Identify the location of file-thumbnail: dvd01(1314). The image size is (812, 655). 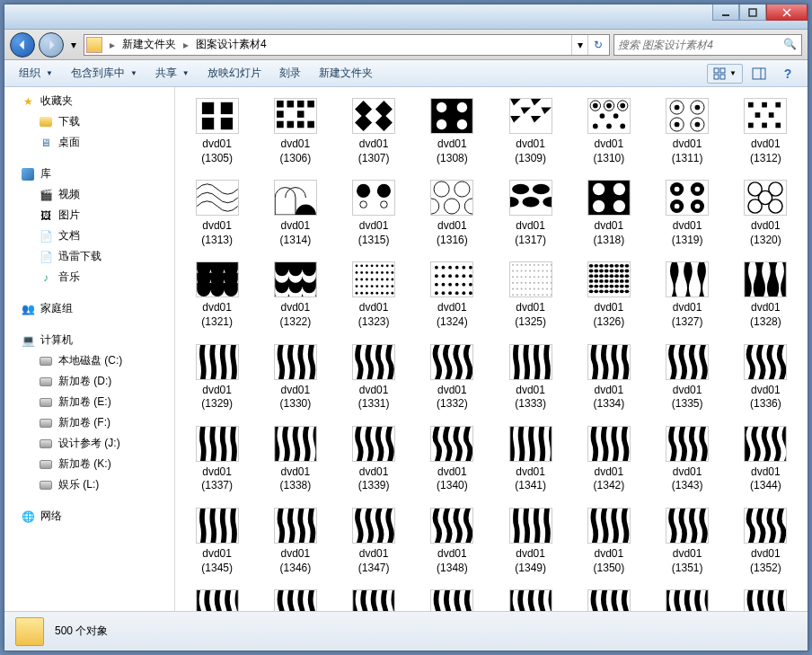
(295, 214).